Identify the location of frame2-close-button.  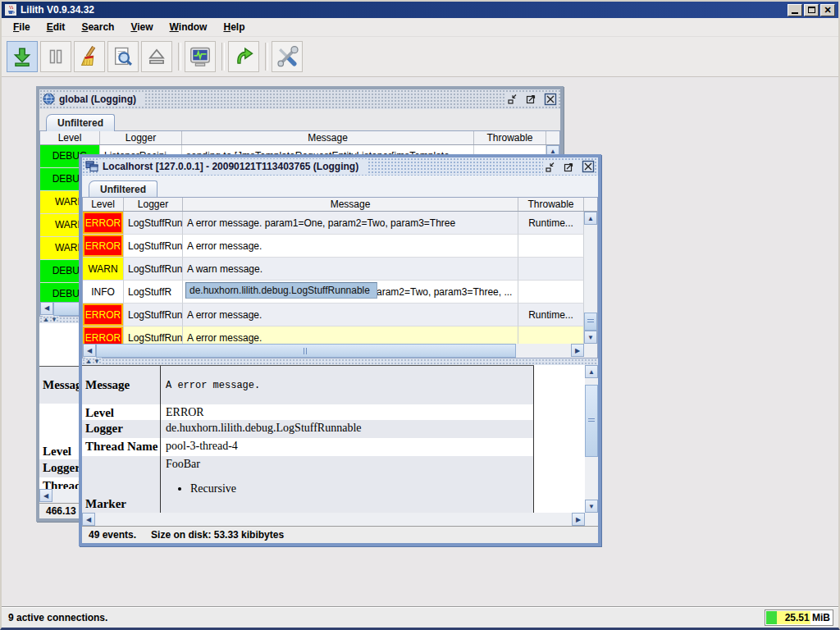
(587, 167).